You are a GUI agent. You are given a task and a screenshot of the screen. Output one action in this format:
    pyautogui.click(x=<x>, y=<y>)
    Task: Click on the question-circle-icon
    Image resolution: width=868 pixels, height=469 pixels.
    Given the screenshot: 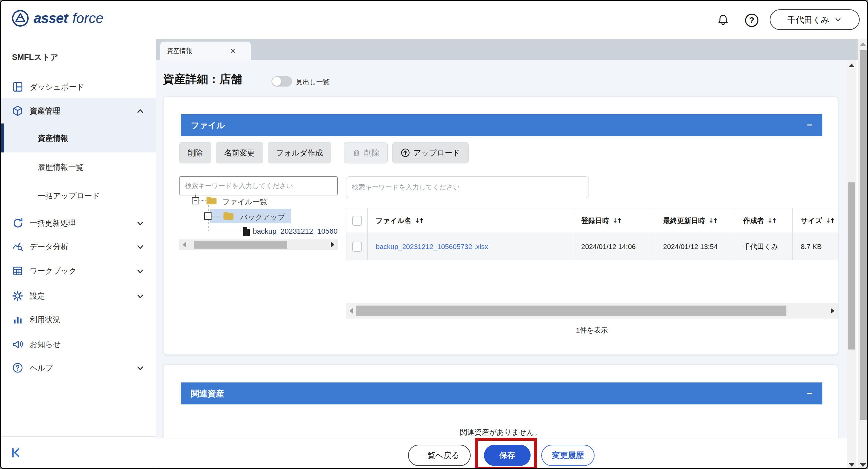 What is the action you would take?
    pyautogui.click(x=18, y=368)
    